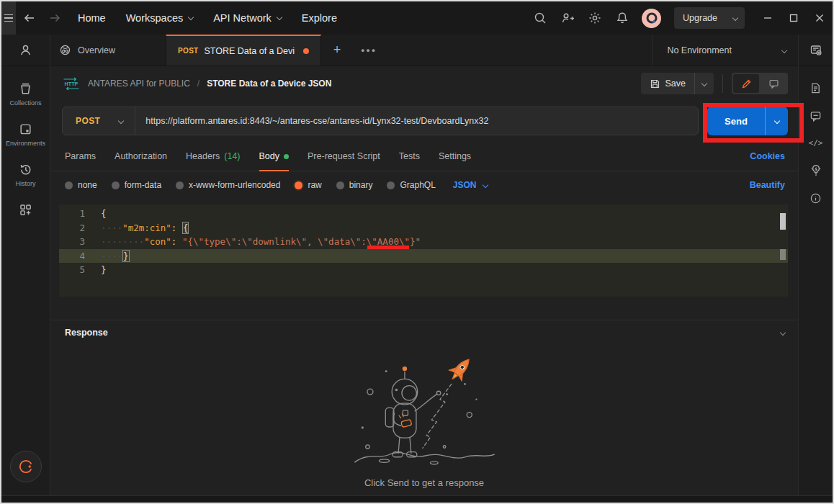 Image resolution: width=834 pixels, height=504 pixels. I want to click on hamburger-menu-icon, so click(9, 18).